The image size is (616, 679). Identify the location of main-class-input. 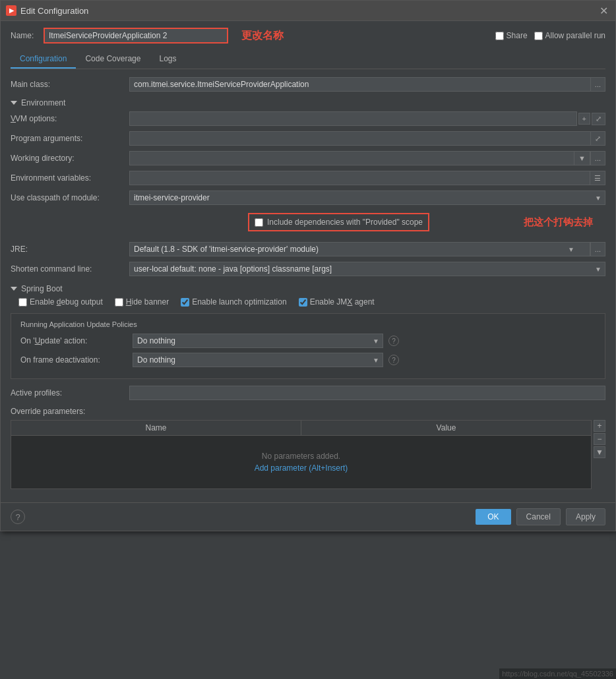
(360, 84).